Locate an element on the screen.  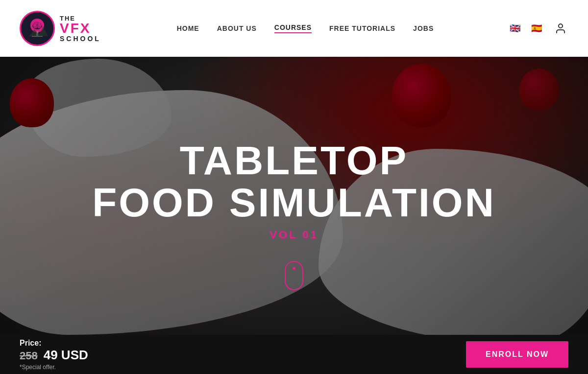
price-row: 258 49 USD is located at coordinates (54, 355).